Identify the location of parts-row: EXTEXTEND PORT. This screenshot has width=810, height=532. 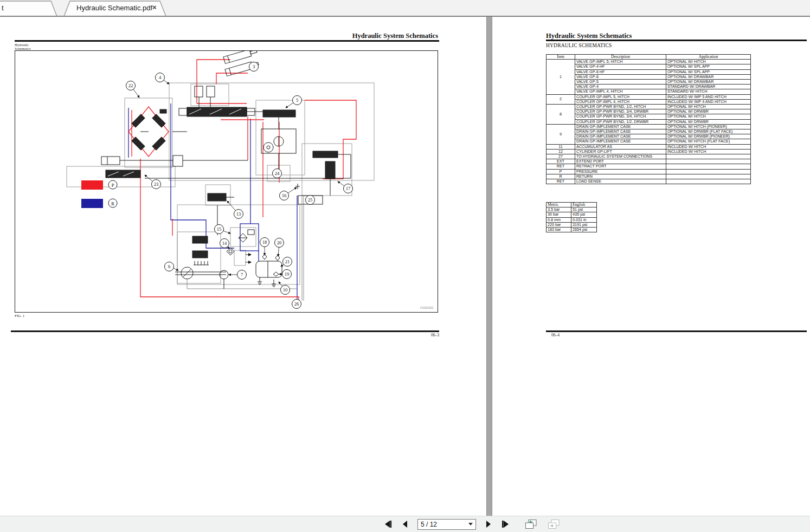
(648, 161).